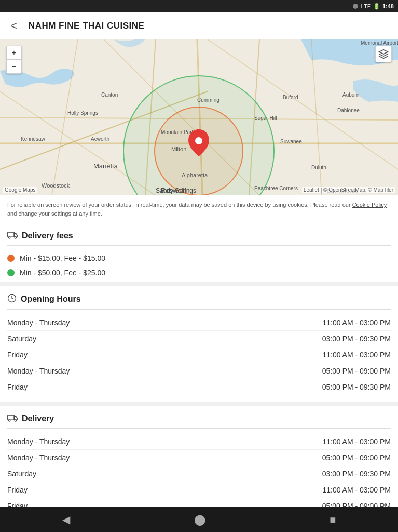  I want to click on svg-text: Holly Springs, so click(83, 113).